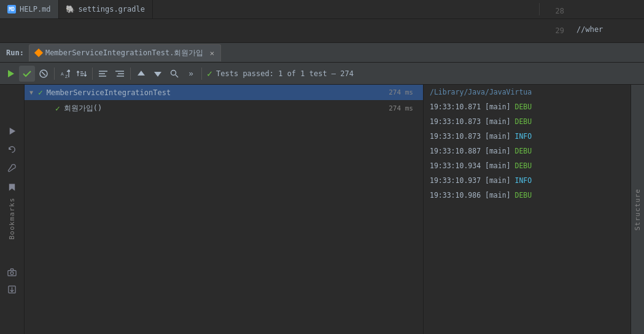 The image size is (644, 334). Describe the element at coordinates (27, 74) in the screenshot. I see `check-icon` at that location.